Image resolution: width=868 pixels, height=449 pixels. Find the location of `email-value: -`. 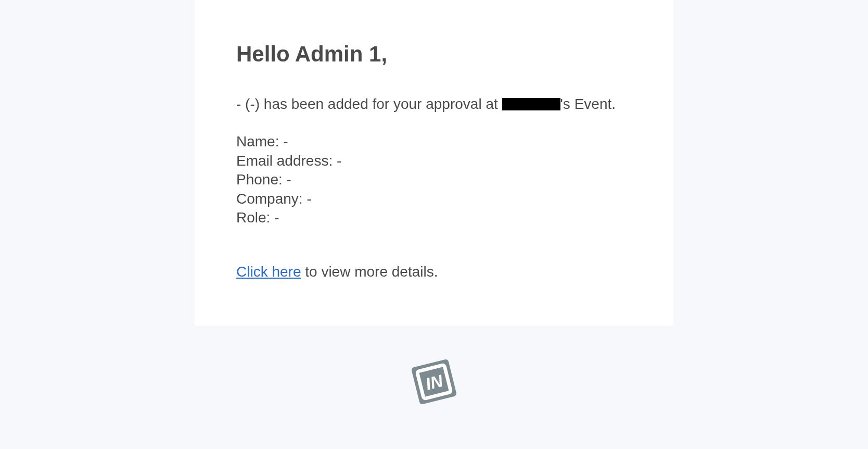

email-value: - is located at coordinates (339, 160).